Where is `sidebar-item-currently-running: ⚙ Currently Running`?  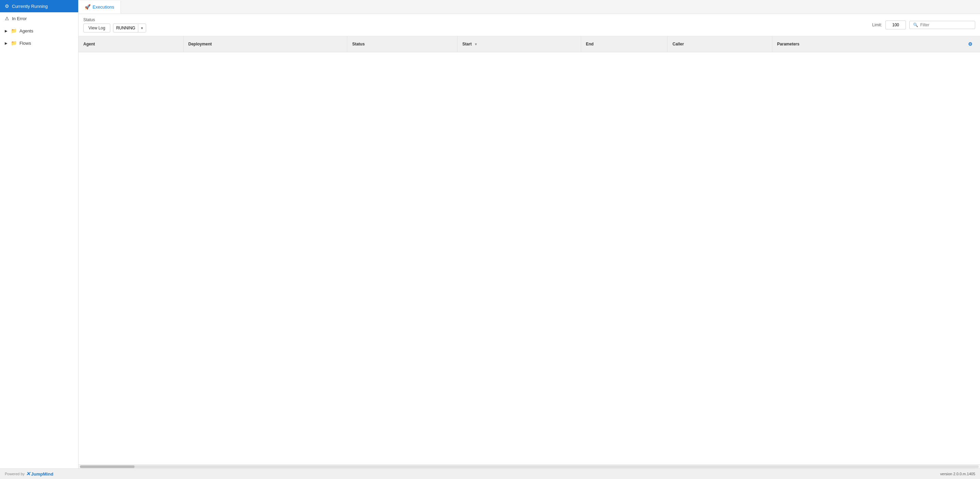 sidebar-item-currently-running: ⚙ Currently Running is located at coordinates (39, 6).